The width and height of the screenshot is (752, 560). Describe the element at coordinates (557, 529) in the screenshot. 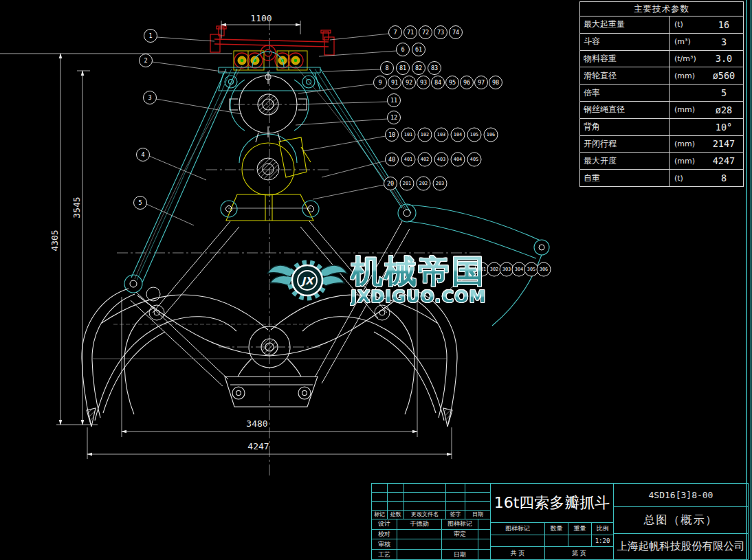

I see `header-quantity: 数量` at that location.